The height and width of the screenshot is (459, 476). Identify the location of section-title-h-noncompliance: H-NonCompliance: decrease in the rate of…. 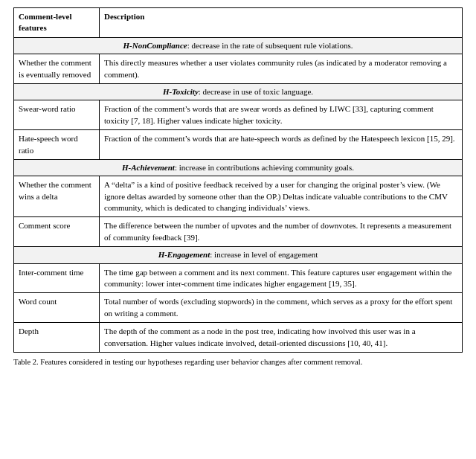
(238, 45).